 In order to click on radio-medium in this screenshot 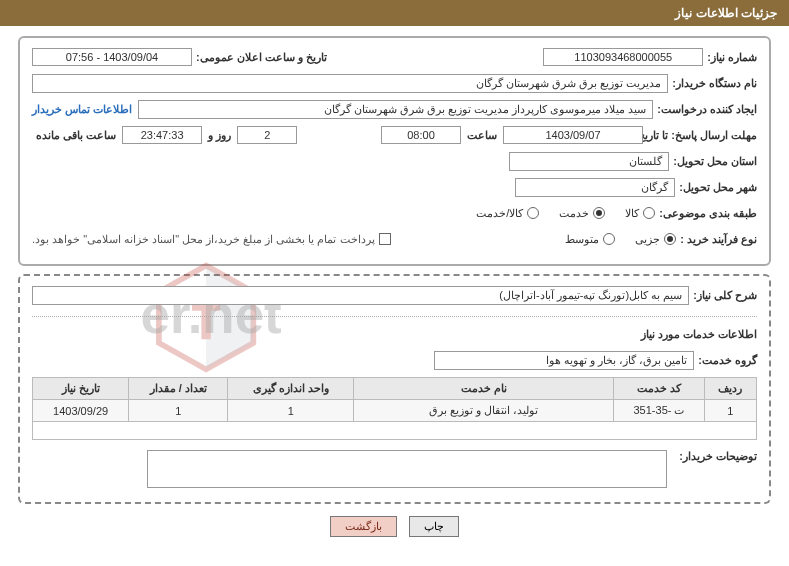, I will do `click(609, 239)`.